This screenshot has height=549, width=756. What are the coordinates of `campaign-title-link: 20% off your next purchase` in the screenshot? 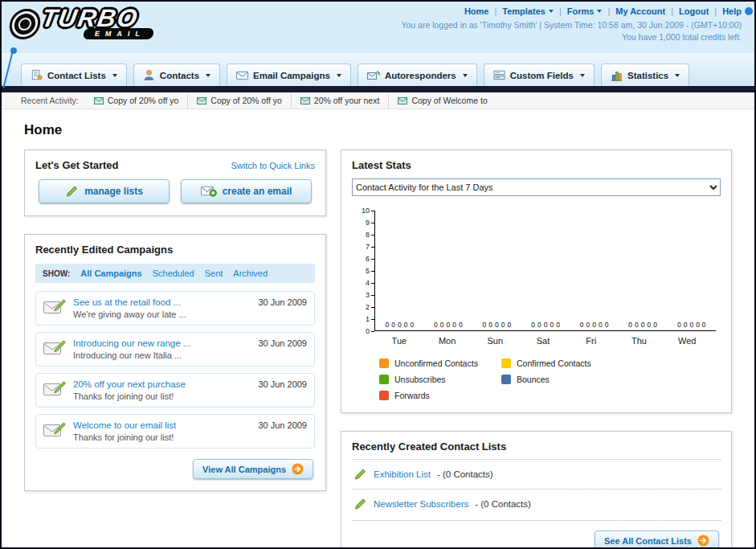 It's located at (162, 384).